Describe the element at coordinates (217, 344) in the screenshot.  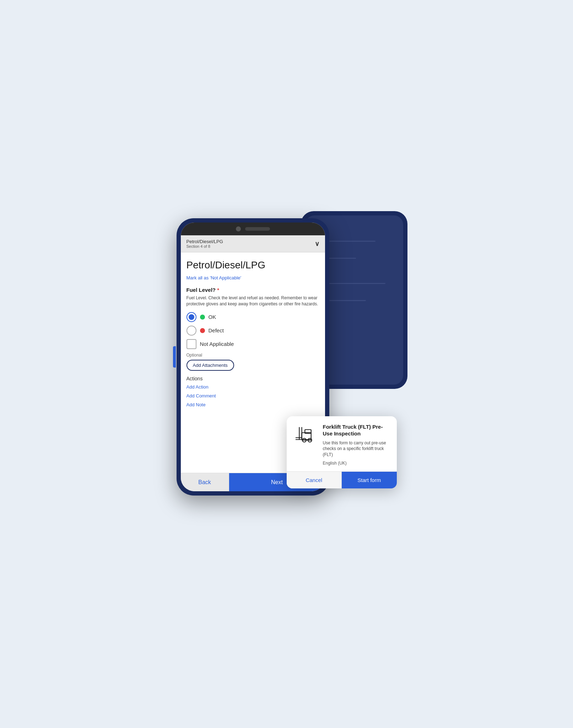
I see `not-applicable-label: Not Applicable` at that location.